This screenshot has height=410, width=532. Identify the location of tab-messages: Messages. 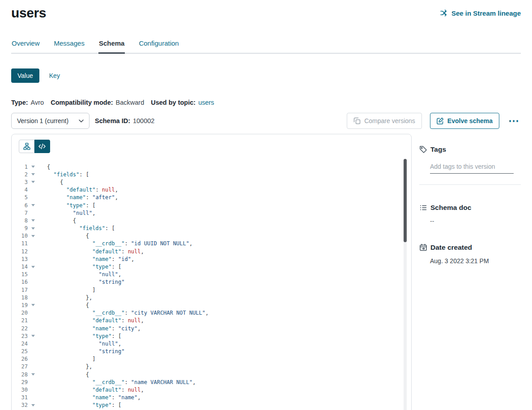
(69, 46).